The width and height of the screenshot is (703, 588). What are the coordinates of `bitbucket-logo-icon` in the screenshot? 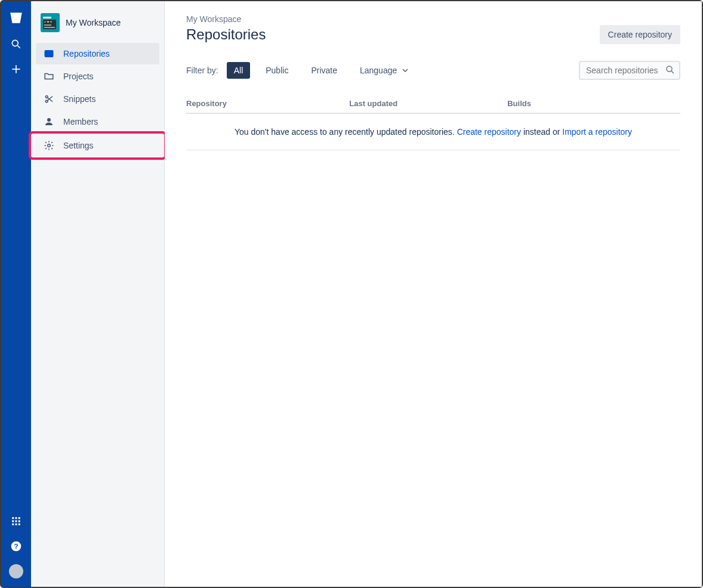 It's located at (16, 18).